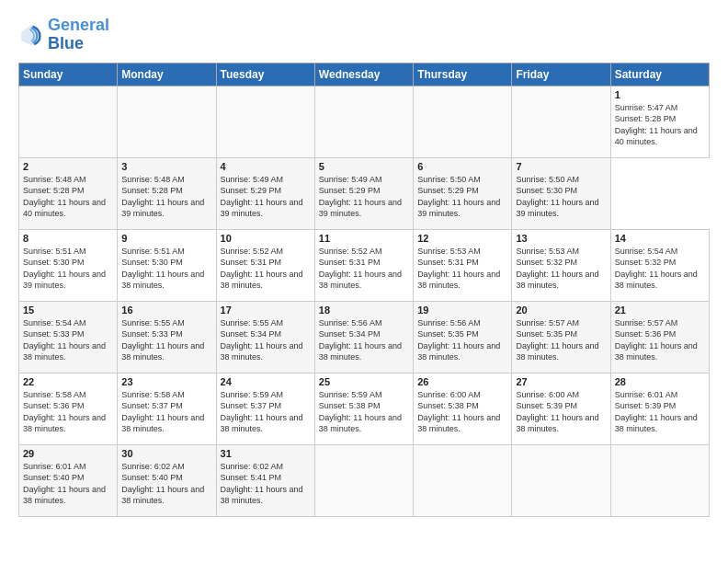 This screenshot has height=563, width=728. Describe the element at coordinates (167, 337) in the screenshot. I see `calendar-day-cell: 16 Sunrise: 5:55 AM Sunset: 5:33 PM Dayl…` at that location.